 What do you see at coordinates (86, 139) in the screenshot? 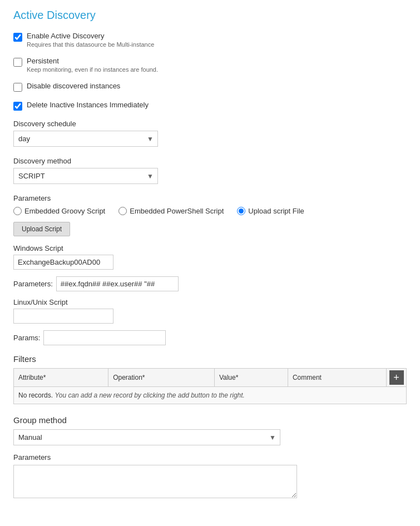
I see `discovery-schedule-select: day hour 30 minutes manual` at bounding box center [86, 139].